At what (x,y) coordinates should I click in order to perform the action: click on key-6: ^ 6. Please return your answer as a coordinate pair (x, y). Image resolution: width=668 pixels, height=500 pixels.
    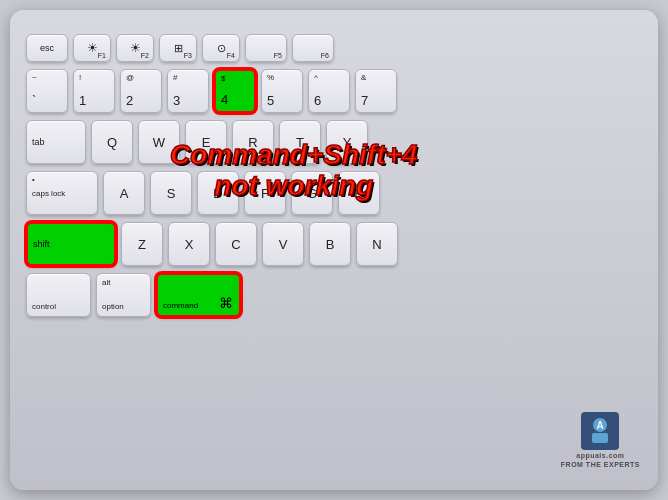
    Looking at the image, I should click on (329, 91).